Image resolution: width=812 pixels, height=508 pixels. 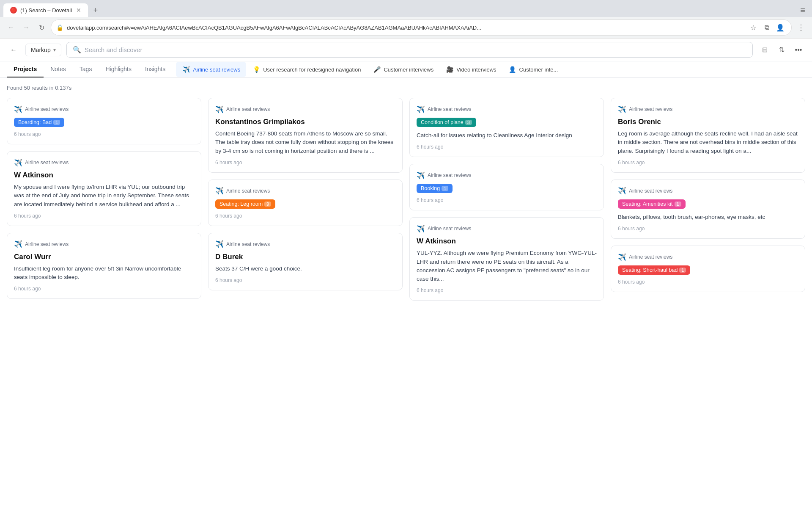 I want to click on video-interviews-icon: 🎥, so click(x=450, y=69).